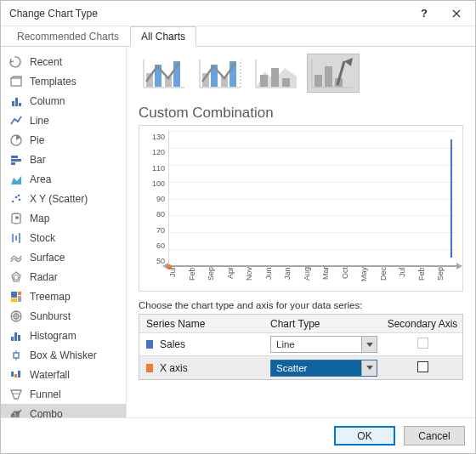 The width and height of the screenshot is (476, 454). What do you see at coordinates (37, 160) in the screenshot?
I see `sidebar-item-label: Bar` at bounding box center [37, 160].